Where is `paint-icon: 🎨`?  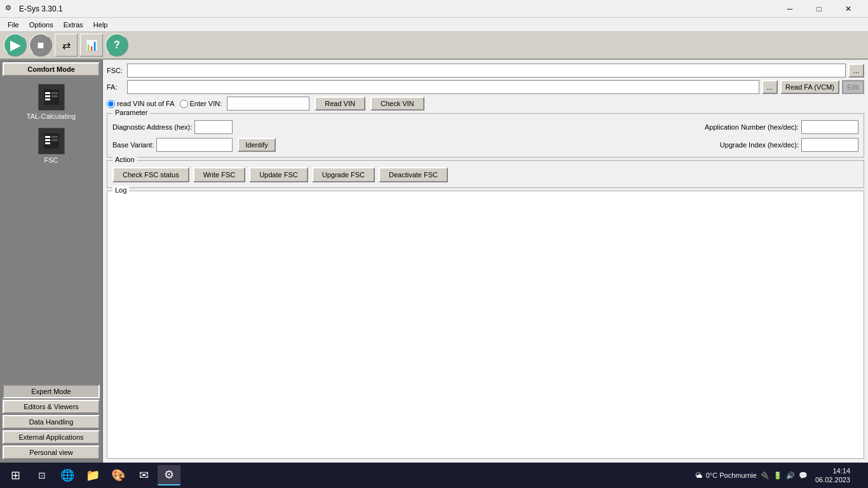
paint-icon: 🎨 is located at coordinates (118, 475).